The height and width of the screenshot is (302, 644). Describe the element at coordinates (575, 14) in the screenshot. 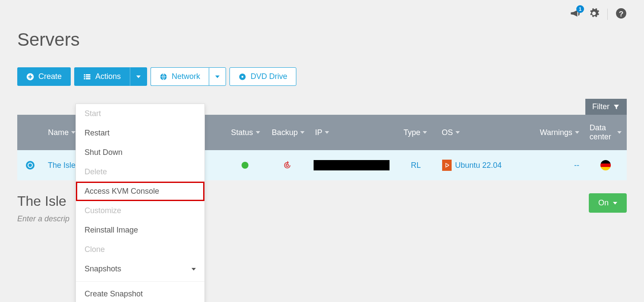

I see `announcements-icon: 1` at that location.